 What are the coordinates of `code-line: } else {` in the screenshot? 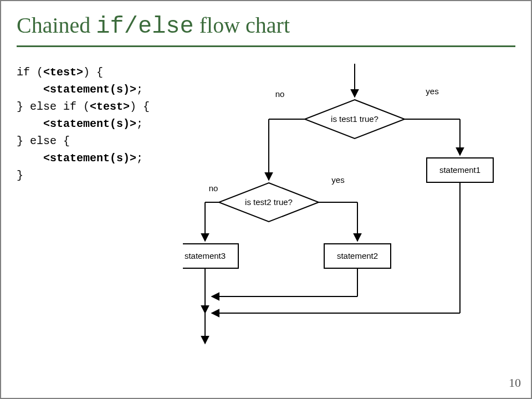 It's located at (100, 141).